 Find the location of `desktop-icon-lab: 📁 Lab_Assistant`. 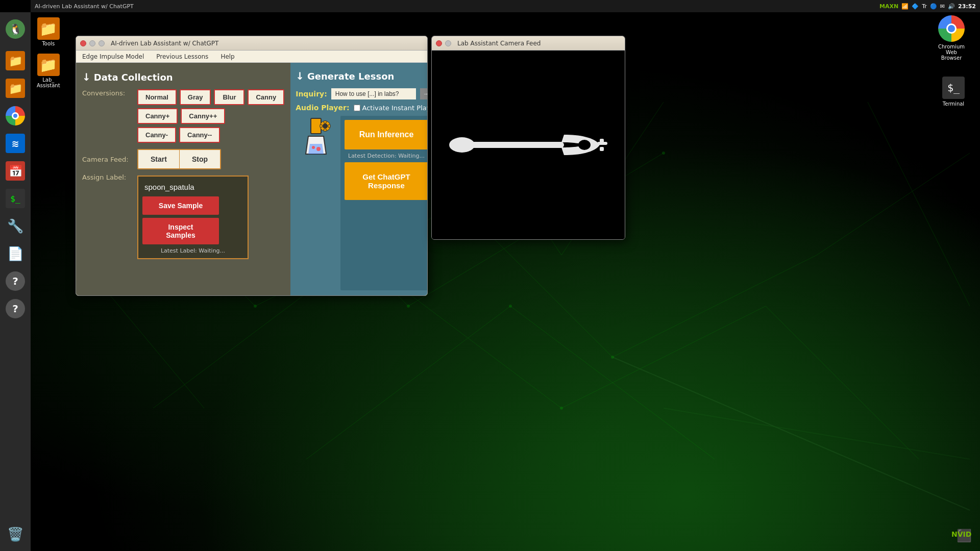

desktop-icon-lab: 📁 Lab_Assistant is located at coordinates (48, 71).